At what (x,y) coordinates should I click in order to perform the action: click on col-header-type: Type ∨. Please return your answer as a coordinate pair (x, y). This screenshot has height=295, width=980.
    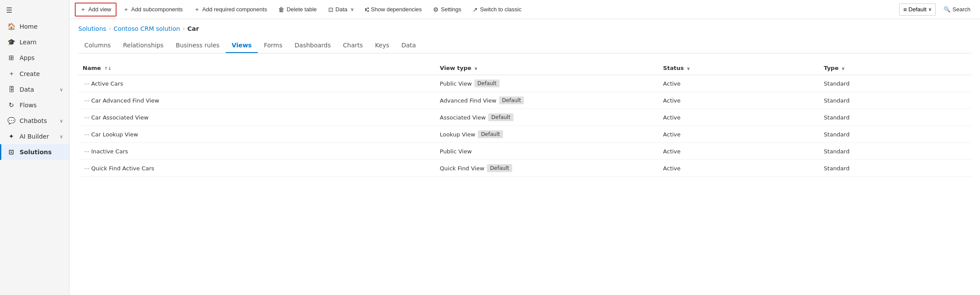
    Looking at the image, I should click on (896, 68).